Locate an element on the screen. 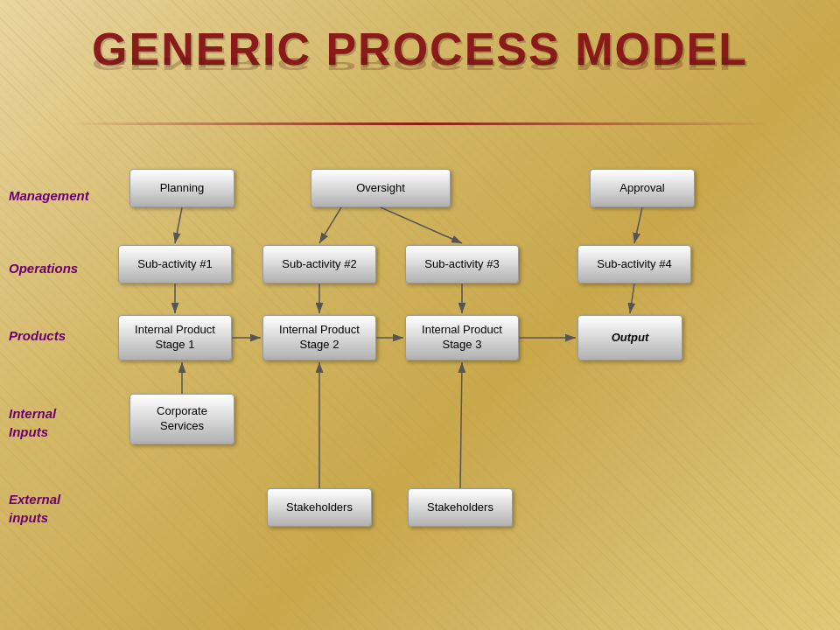 Image resolution: width=840 pixels, height=630 pixels. box-output: Output is located at coordinates (630, 338).